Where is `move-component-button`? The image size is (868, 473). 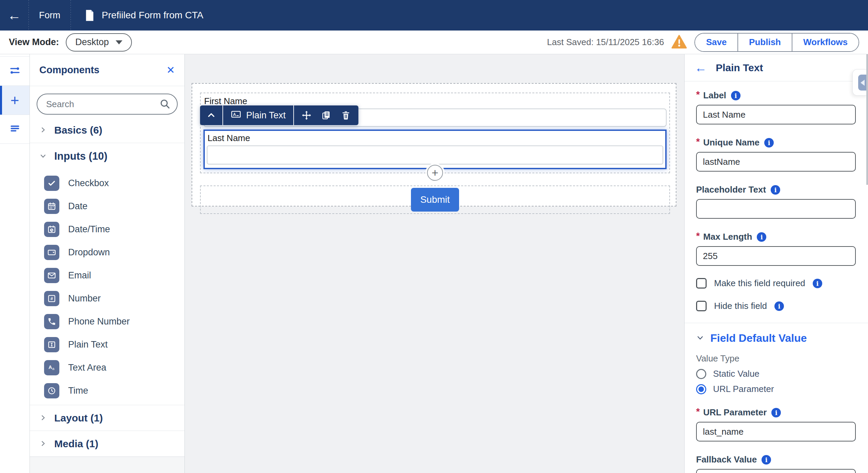
move-component-button is located at coordinates (307, 115).